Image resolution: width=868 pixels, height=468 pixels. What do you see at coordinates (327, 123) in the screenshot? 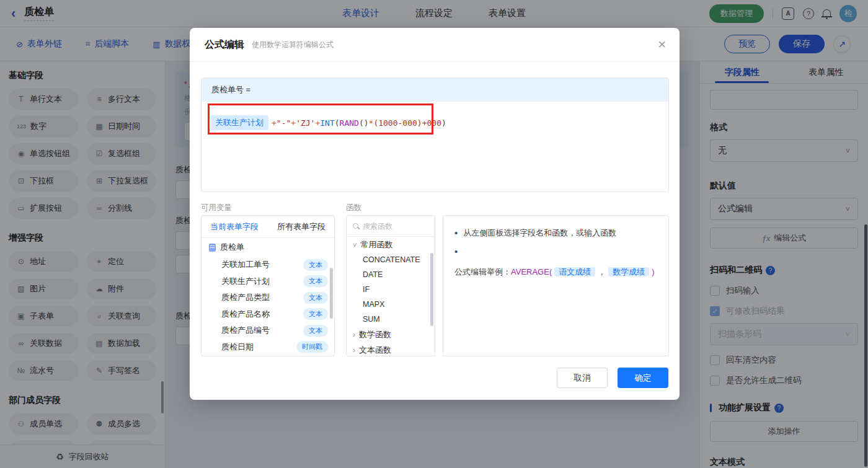
I see `formula-token: INT` at bounding box center [327, 123].